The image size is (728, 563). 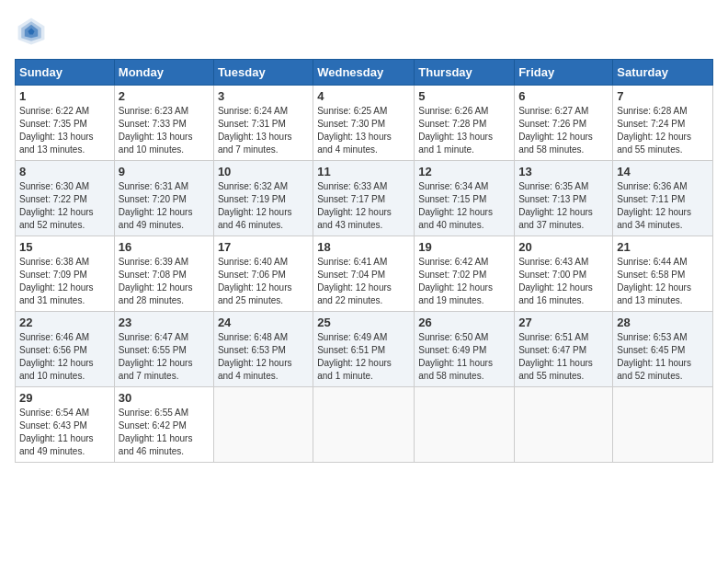 I want to click on day-number: 14, so click(x=663, y=171).